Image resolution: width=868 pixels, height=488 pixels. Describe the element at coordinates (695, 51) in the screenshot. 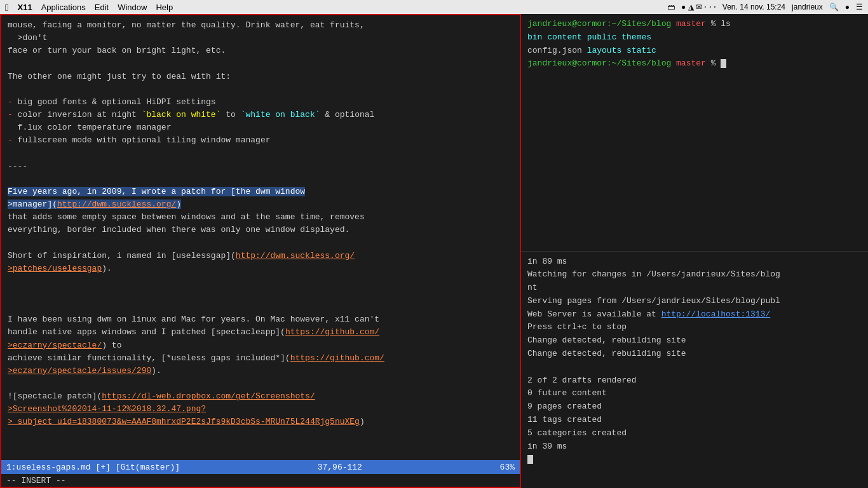

I see `terminal-top-line3: config.json layouts static` at that location.